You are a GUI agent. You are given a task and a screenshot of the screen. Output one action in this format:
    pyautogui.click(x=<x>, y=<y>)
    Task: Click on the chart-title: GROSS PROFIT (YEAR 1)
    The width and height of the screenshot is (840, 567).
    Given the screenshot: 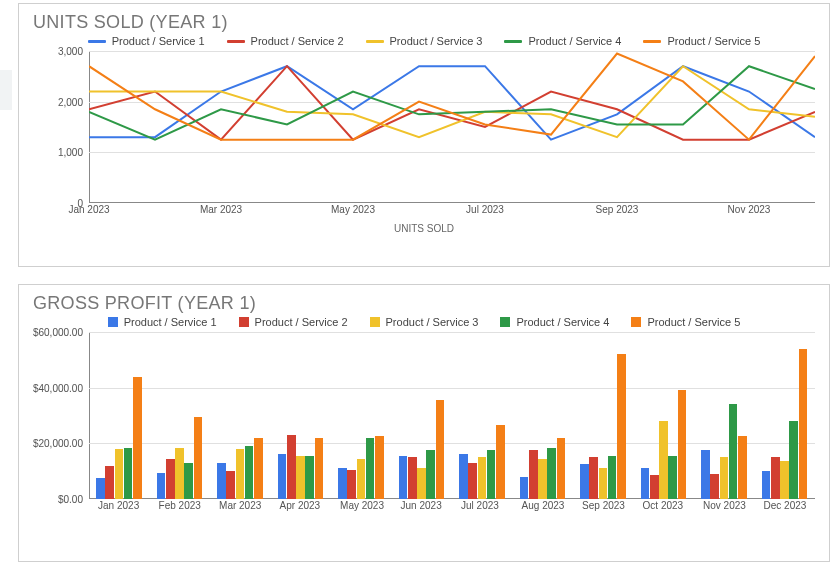 What is the action you would take?
    pyautogui.click(x=431, y=304)
    